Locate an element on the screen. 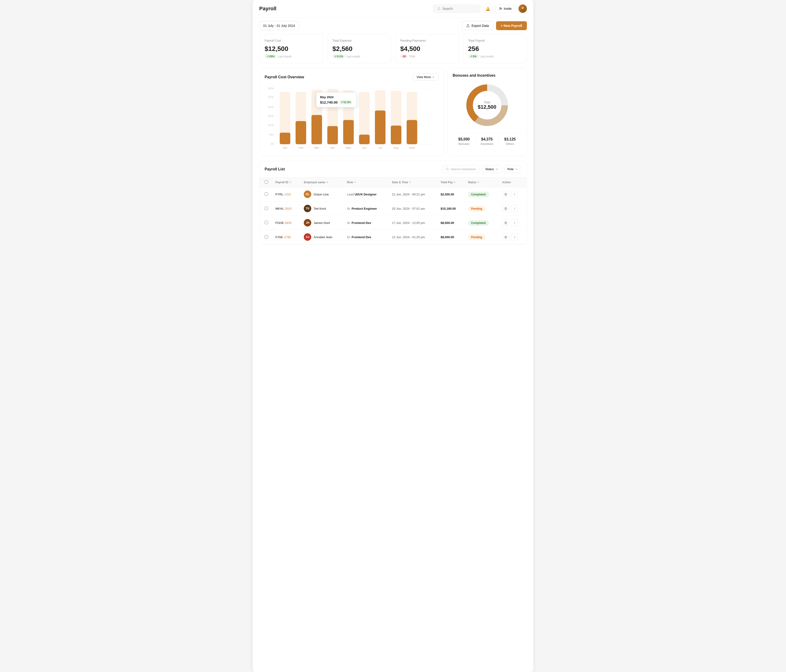 The height and width of the screenshot is (672, 786). stat-value-payroll-cost: $12,500 is located at coordinates (291, 49).